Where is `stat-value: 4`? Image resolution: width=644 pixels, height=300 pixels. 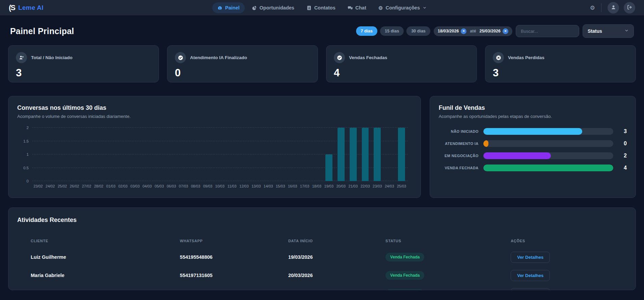
stat-value: 4 is located at coordinates (402, 73).